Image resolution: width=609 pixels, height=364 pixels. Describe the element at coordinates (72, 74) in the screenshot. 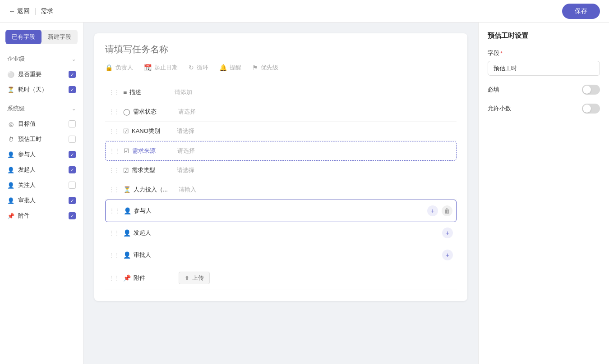

I see `field-important-checkbox` at that location.